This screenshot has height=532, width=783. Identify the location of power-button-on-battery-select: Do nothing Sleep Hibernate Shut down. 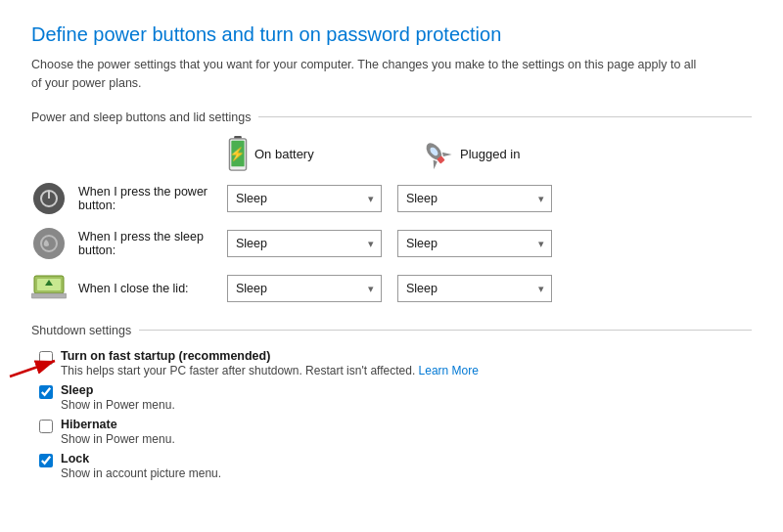
(304, 199).